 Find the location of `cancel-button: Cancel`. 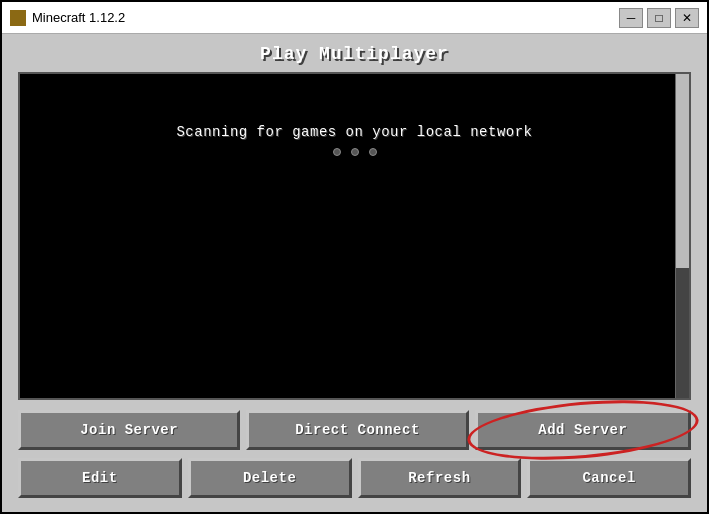

cancel-button: Cancel is located at coordinates (609, 478).